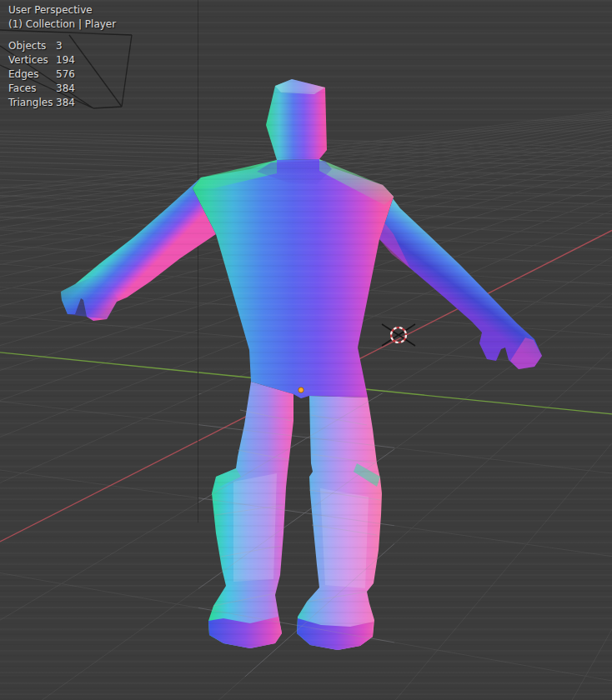  Describe the element at coordinates (32, 60) in the screenshot. I see `stat-label: Vertices` at that location.